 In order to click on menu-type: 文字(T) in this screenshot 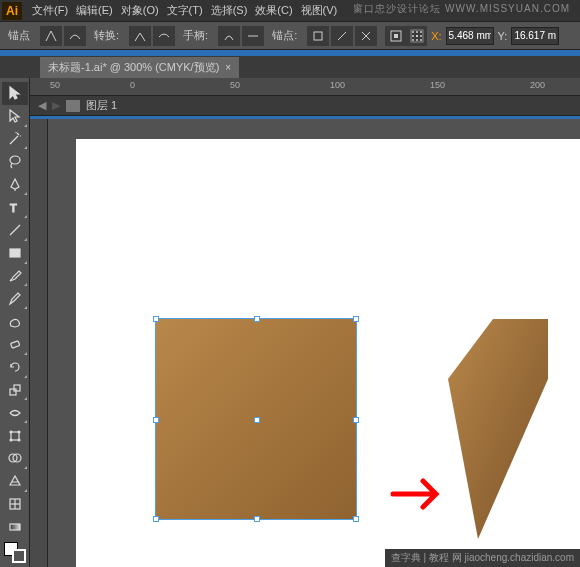, I will do `click(185, 11)`.